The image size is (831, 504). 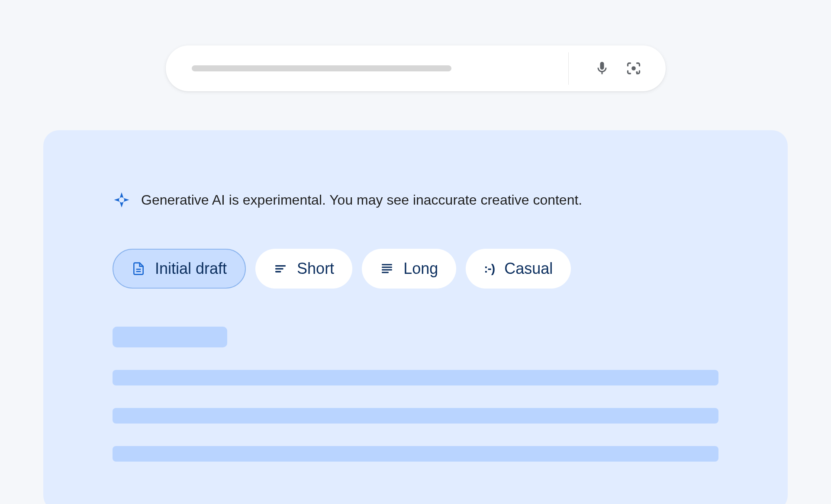 What do you see at coordinates (409, 269) in the screenshot?
I see `chip-long: Long` at bounding box center [409, 269].